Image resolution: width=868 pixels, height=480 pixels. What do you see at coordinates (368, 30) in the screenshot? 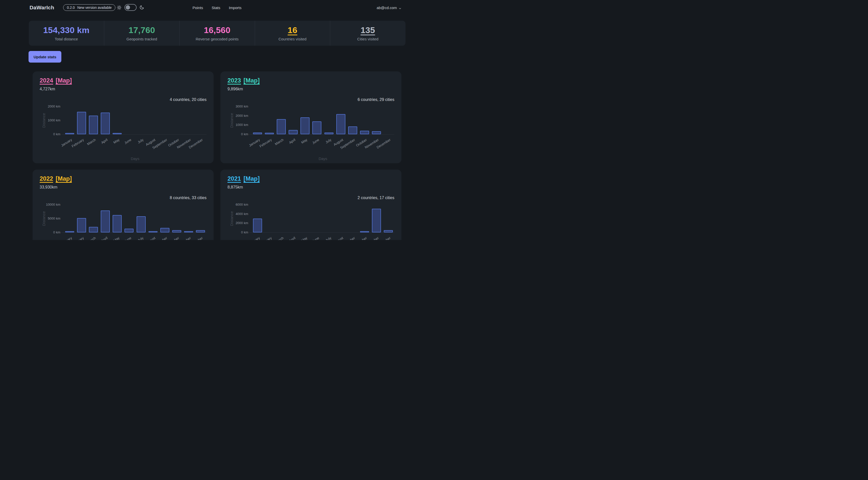
I see `stat-value: 135` at bounding box center [368, 30].